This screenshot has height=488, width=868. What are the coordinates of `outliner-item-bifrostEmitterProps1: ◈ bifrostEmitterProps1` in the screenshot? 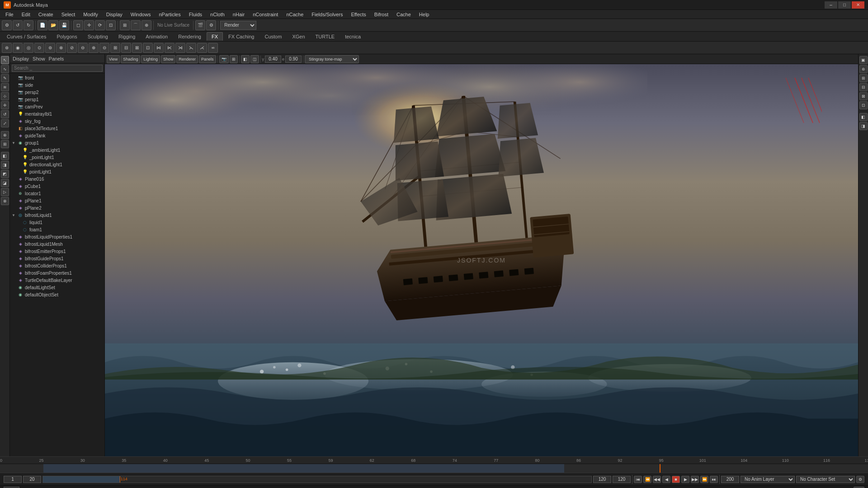 It's located at (57, 251).